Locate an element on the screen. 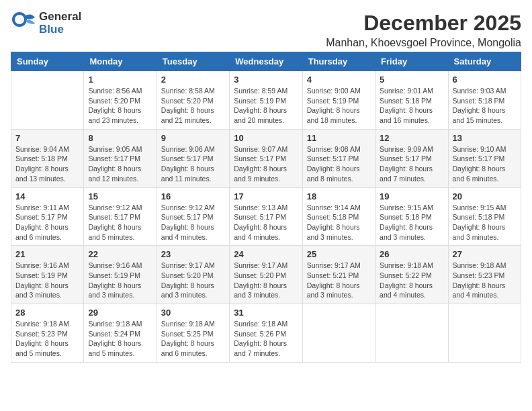  table-row: 20Sunrise: 9:15 AMSunset: 5:18 PMDayligh… is located at coordinates (484, 216).